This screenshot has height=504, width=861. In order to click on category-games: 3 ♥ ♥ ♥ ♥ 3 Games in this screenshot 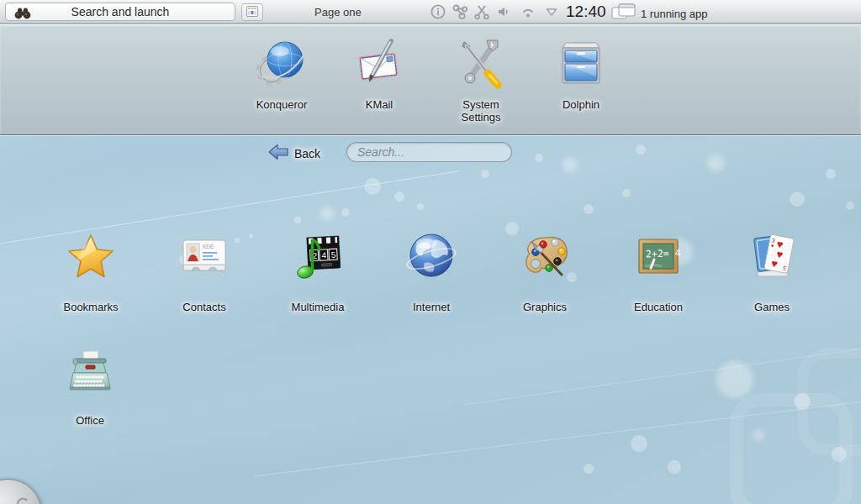, I will do `click(772, 271)`.